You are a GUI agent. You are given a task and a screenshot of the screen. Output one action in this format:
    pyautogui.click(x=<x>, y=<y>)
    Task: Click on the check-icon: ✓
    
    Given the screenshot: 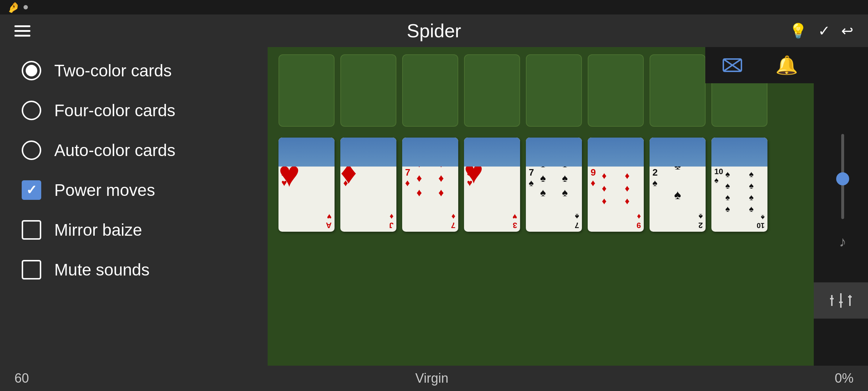 What is the action you would take?
    pyautogui.click(x=824, y=31)
    